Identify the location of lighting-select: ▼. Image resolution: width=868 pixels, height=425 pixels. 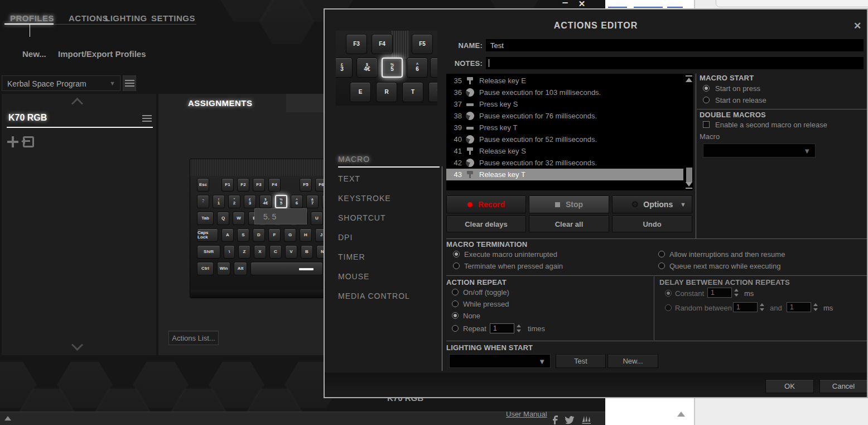
(500, 361).